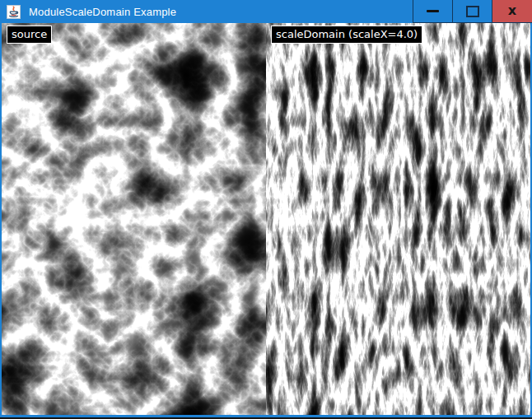 Image resolution: width=532 pixels, height=419 pixels. Describe the element at coordinates (30, 35) in the screenshot. I see `source-label: source` at that location.